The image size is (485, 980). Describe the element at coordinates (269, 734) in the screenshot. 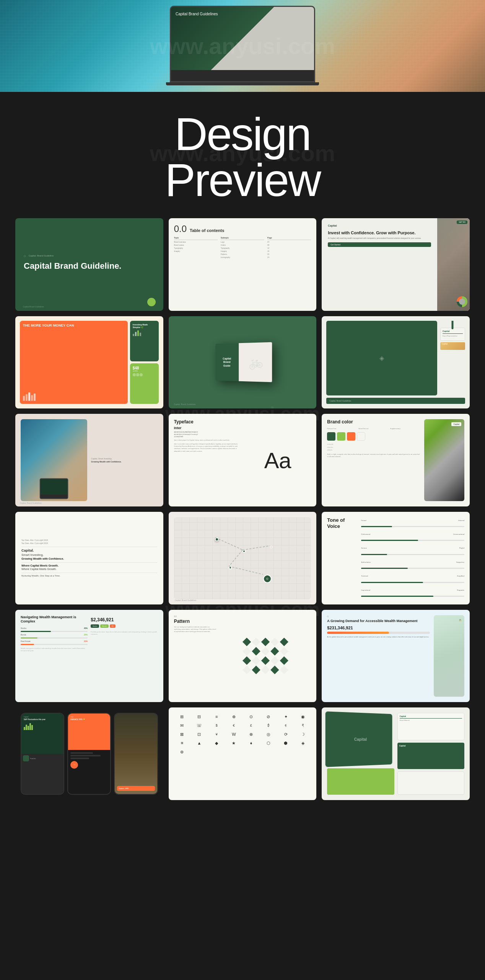

I see `icon-cell: ◎` at that location.